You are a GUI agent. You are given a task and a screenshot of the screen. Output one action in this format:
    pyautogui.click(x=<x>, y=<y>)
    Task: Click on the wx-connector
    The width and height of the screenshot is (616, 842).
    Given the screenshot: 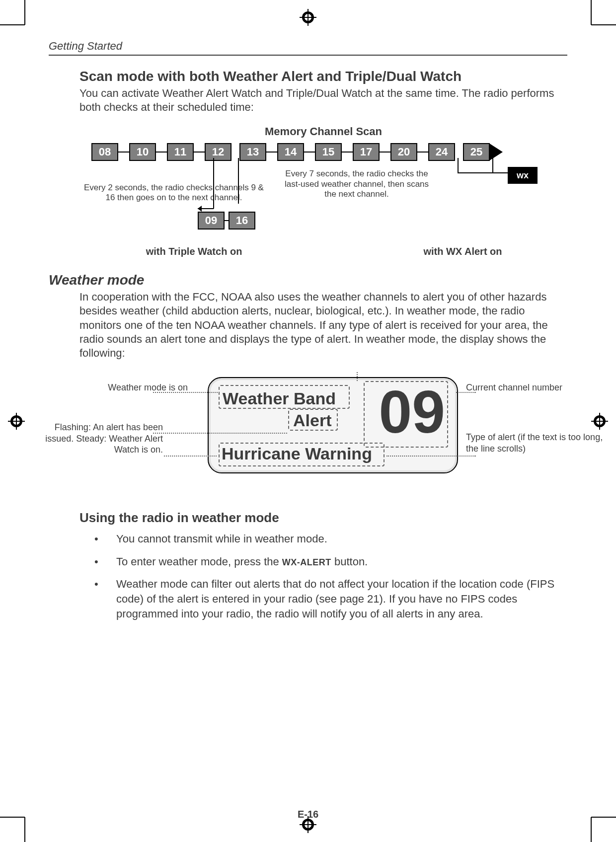 What is the action you would take?
    pyautogui.click(x=498, y=175)
    